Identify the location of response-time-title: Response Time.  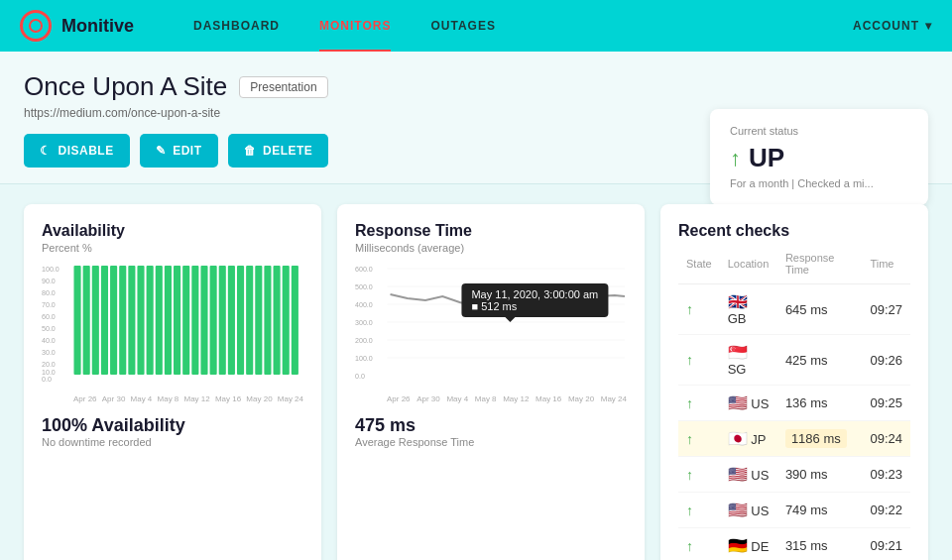
(491, 231).